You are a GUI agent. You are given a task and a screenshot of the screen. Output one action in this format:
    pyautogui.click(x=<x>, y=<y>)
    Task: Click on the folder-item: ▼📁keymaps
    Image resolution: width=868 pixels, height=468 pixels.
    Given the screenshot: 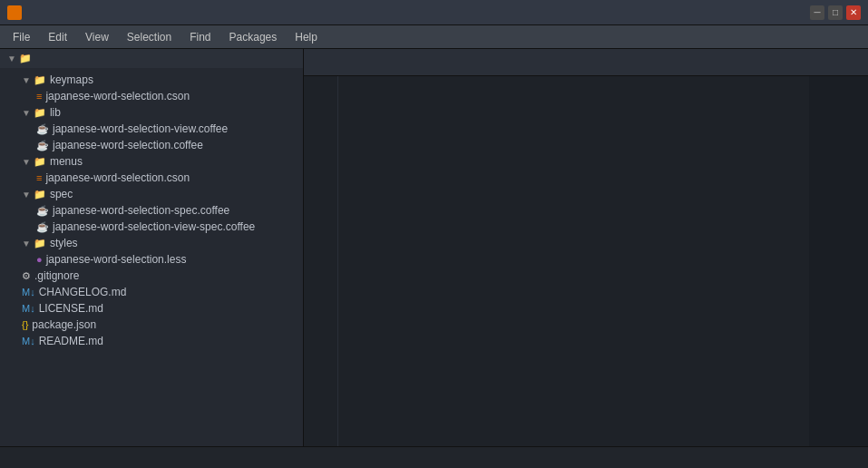 What is the action you would take?
    pyautogui.click(x=151, y=80)
    